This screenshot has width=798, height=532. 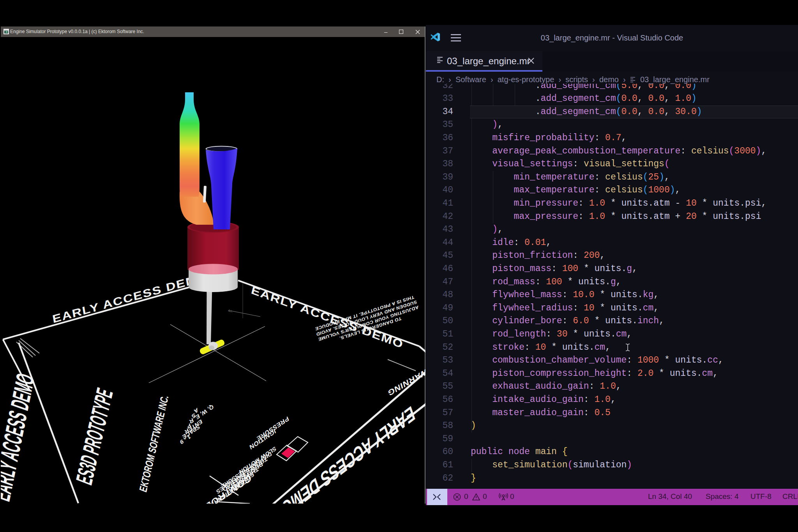 What do you see at coordinates (231, 311) in the screenshot?
I see `svg-text: 4m` at bounding box center [231, 311].